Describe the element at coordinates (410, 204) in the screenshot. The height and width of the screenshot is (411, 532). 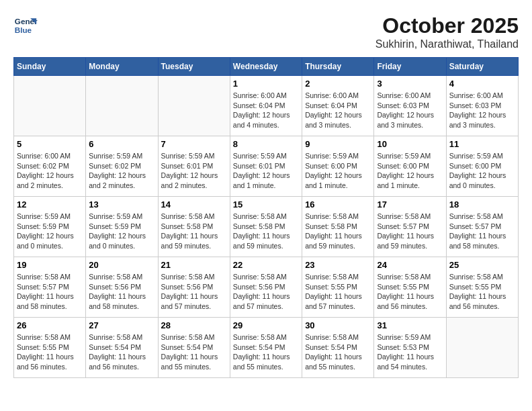
I see `day-number: 17` at that location.